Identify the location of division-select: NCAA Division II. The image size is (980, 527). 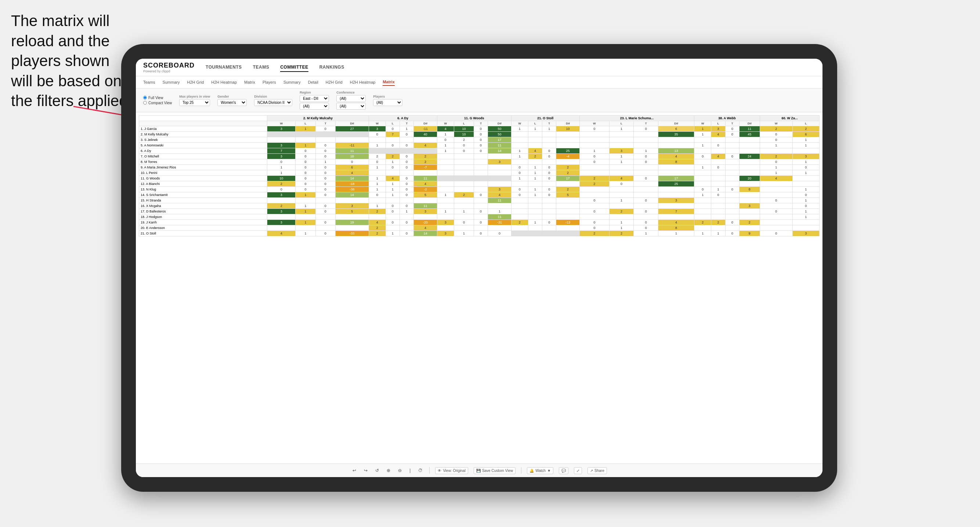
(273, 103).